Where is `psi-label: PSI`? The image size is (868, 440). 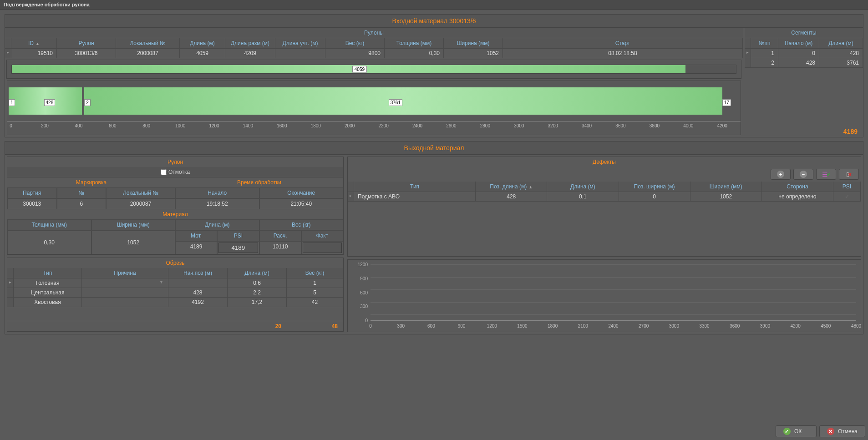 psi-label: PSI is located at coordinates (238, 236).